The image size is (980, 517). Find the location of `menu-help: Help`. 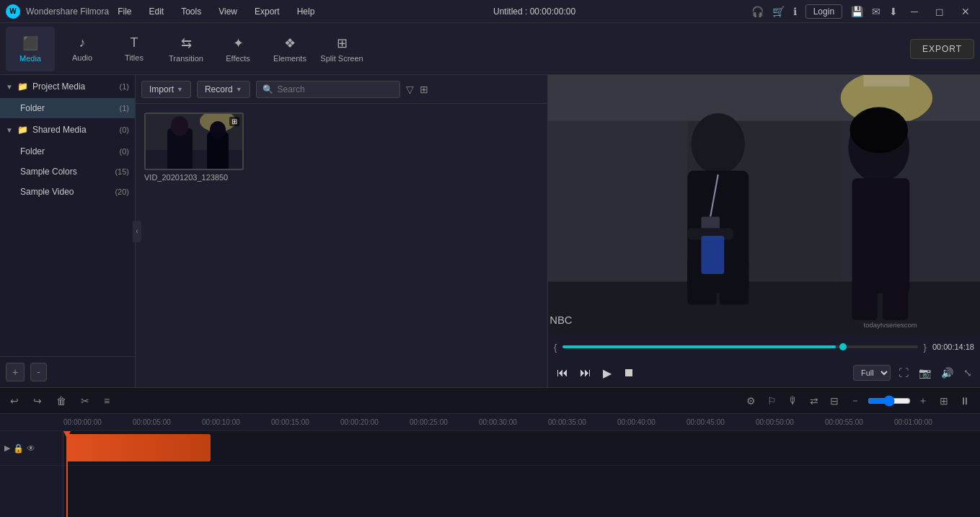

menu-help: Help is located at coordinates (306, 12).